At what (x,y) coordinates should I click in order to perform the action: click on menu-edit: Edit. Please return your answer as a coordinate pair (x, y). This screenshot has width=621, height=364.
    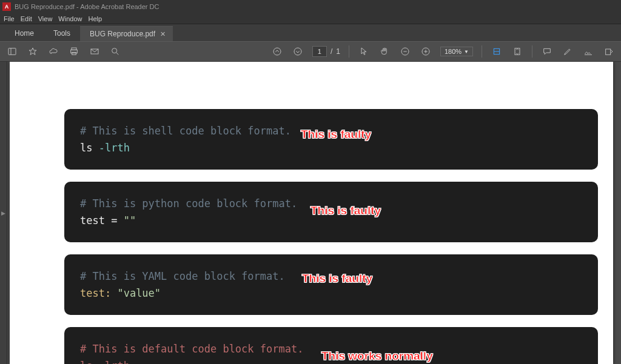
    Looking at the image, I should click on (27, 19).